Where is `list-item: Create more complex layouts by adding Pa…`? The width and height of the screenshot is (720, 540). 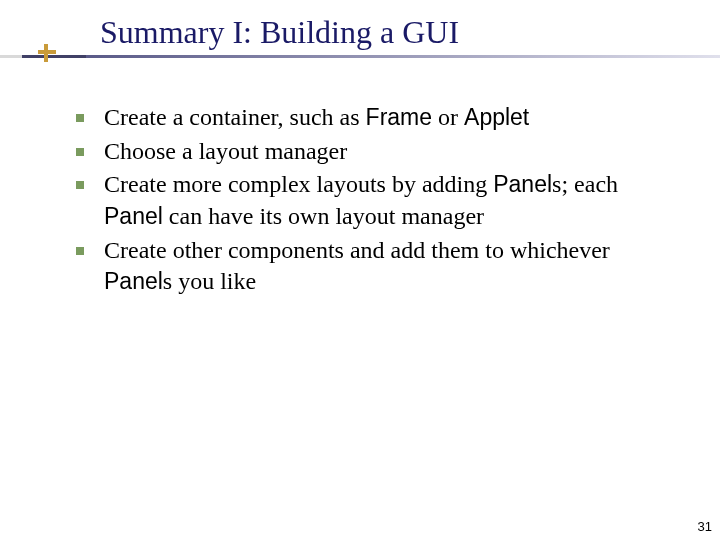
list-item: Create more complex layouts by adding Pa… is located at coordinates (378, 200).